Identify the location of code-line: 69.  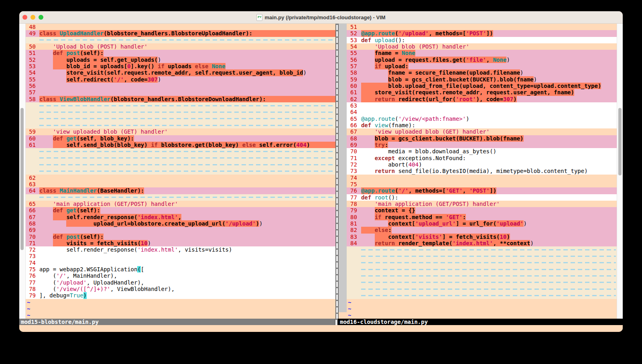
(181, 230).